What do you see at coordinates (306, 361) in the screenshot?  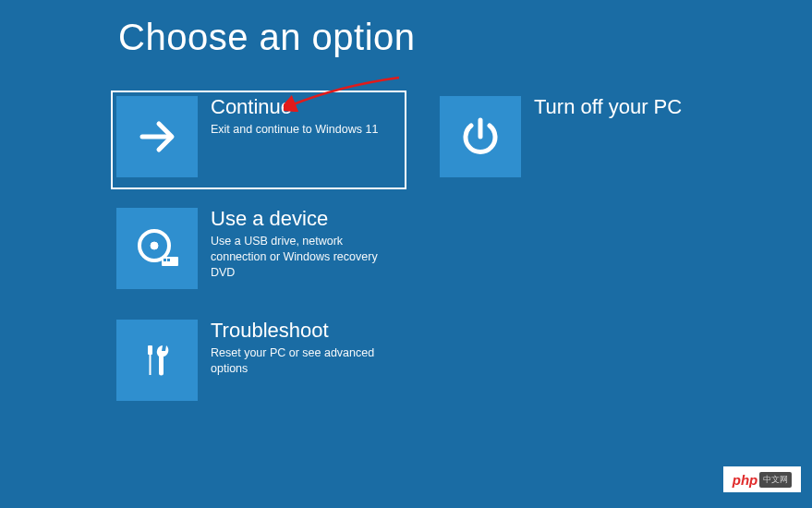 I see `troubleshoot-desc: Reset your PC or see advanced options` at bounding box center [306, 361].